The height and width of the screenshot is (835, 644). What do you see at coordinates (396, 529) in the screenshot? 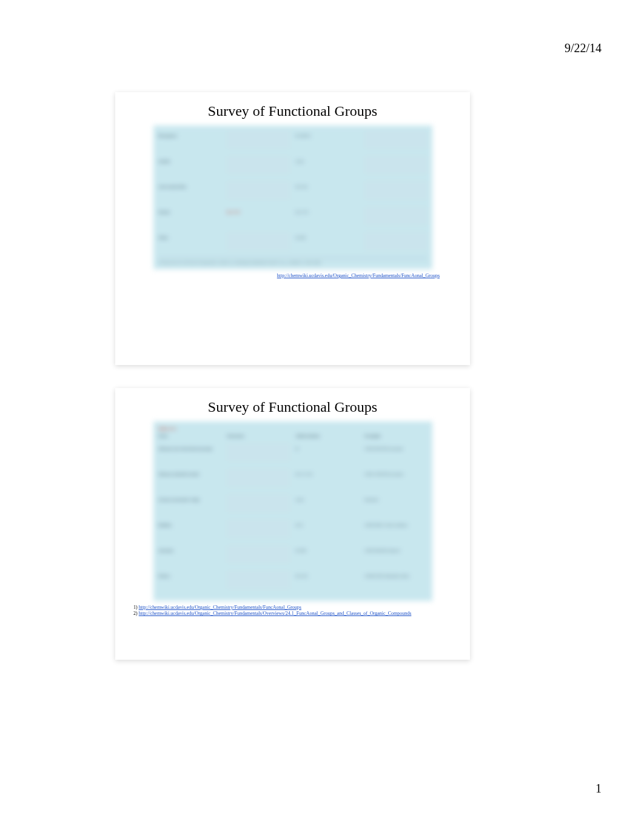
I see `row-example: CH3CH2Cl chloroethane` at bounding box center [396, 529].